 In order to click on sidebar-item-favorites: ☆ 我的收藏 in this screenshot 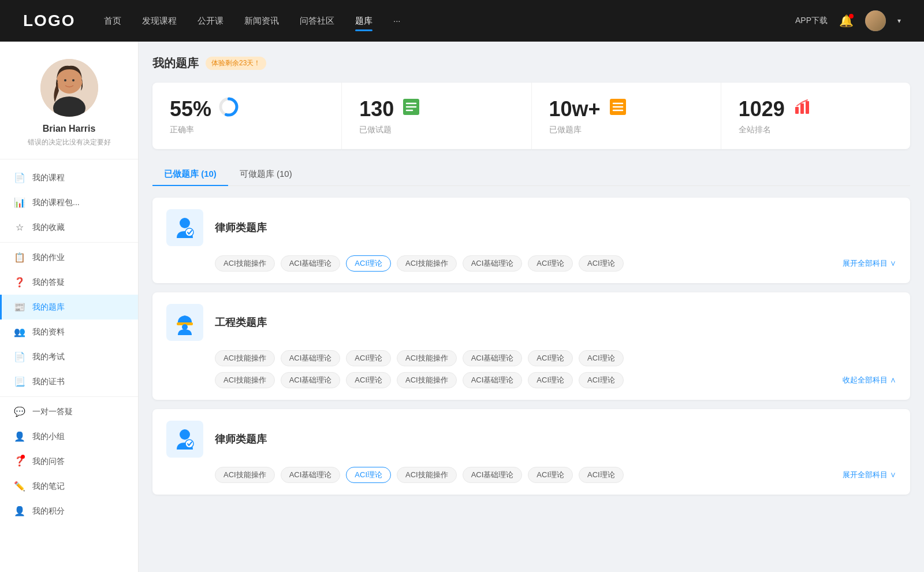, I will do `click(69, 228)`.